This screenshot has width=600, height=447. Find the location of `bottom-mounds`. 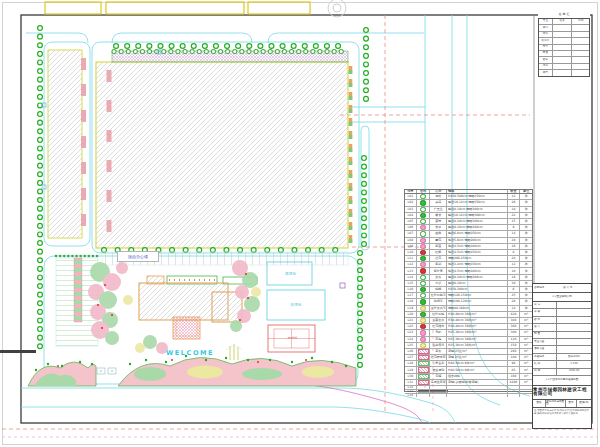

bottom-mounds is located at coordinates (192, 372).